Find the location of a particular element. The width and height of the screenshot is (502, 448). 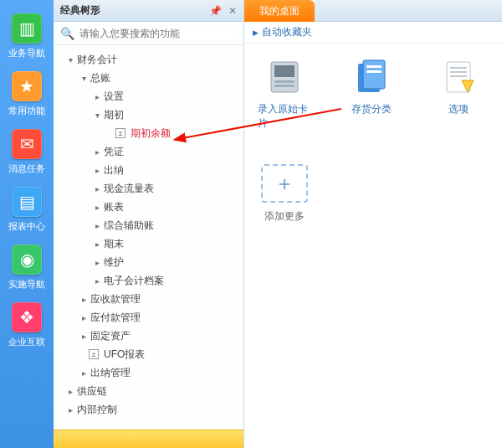

tree-period-end: ▸期末 is located at coordinates (151, 244).